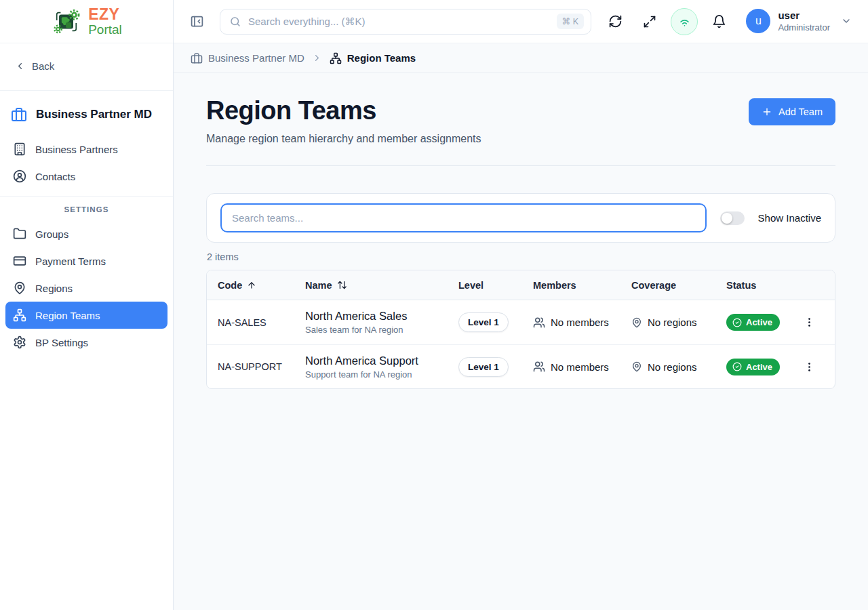 The image size is (868, 610). What do you see at coordinates (87, 315) in the screenshot?
I see `sidebar-item-region-teams: Region Teams` at bounding box center [87, 315].